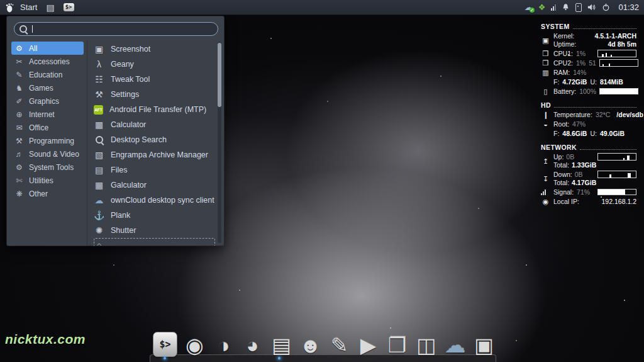 The height and width of the screenshot is (362, 644). Describe the element at coordinates (99, 64) in the screenshot. I see `geany-icon: λ` at that location.